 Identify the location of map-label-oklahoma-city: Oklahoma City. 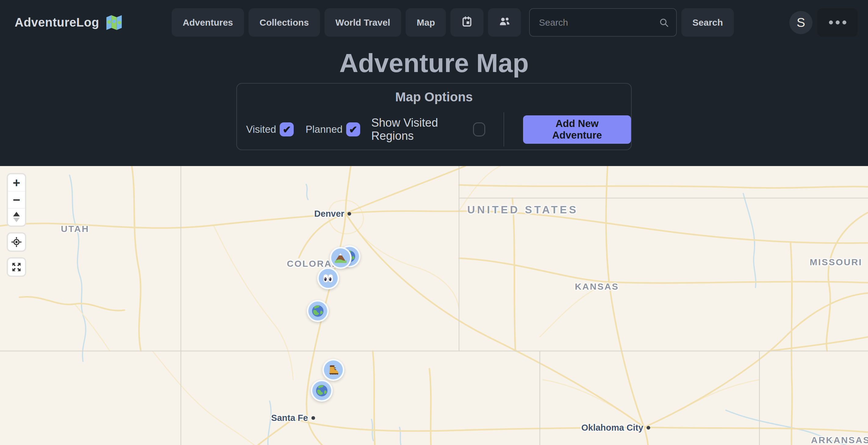
(616, 428).